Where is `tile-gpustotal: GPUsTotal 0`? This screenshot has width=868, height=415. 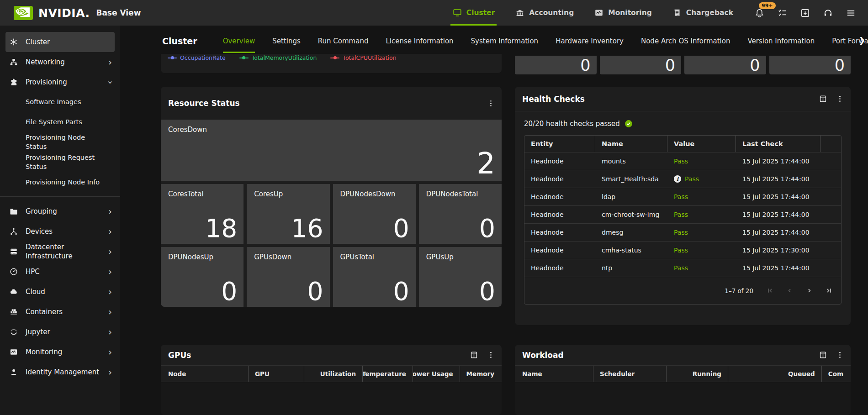
tile-gpustotal: GPUsTotal 0 is located at coordinates (375, 277).